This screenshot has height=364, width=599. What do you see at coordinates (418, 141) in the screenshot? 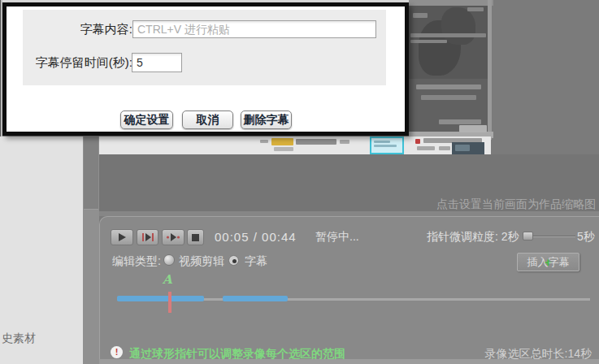
I see `background-red-icon` at bounding box center [418, 141].